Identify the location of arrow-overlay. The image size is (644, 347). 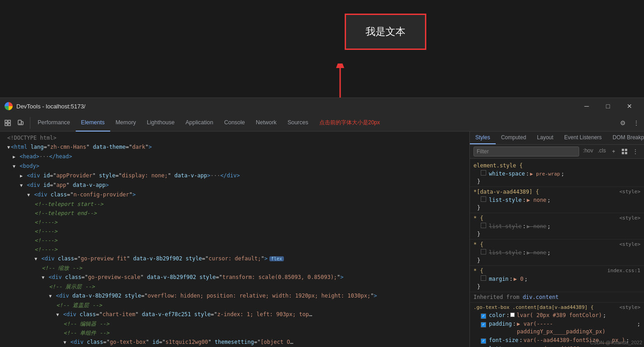
(340, 82).